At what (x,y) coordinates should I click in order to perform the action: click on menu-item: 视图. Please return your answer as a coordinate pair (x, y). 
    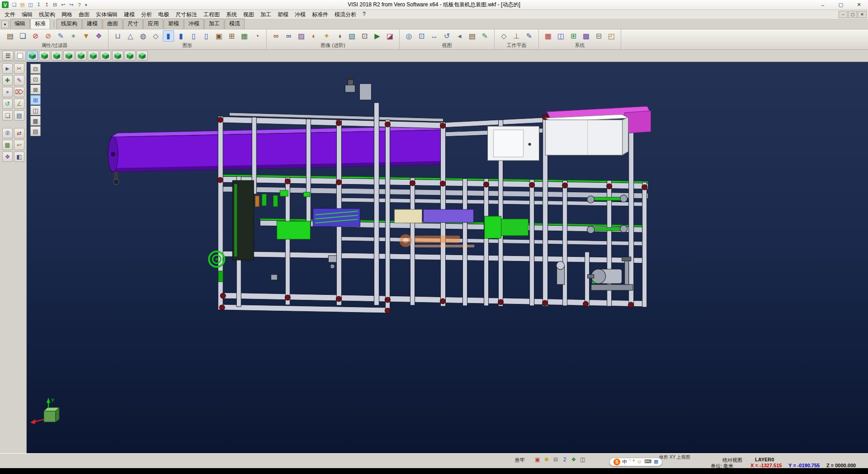
    Looking at the image, I should click on (249, 14).